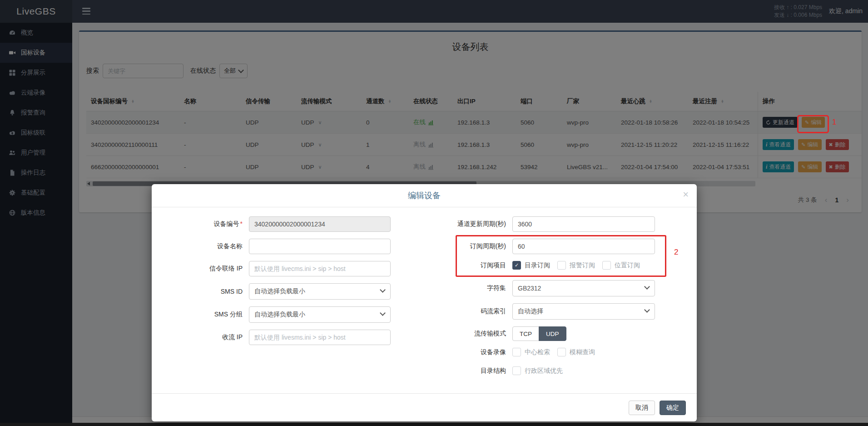 This screenshot has width=868, height=426. I want to click on form-left-column: 设备编号* 设备名称 信令联络 IP SMS ID 自动选择负载最小 SMS 分…, so click(288, 301).